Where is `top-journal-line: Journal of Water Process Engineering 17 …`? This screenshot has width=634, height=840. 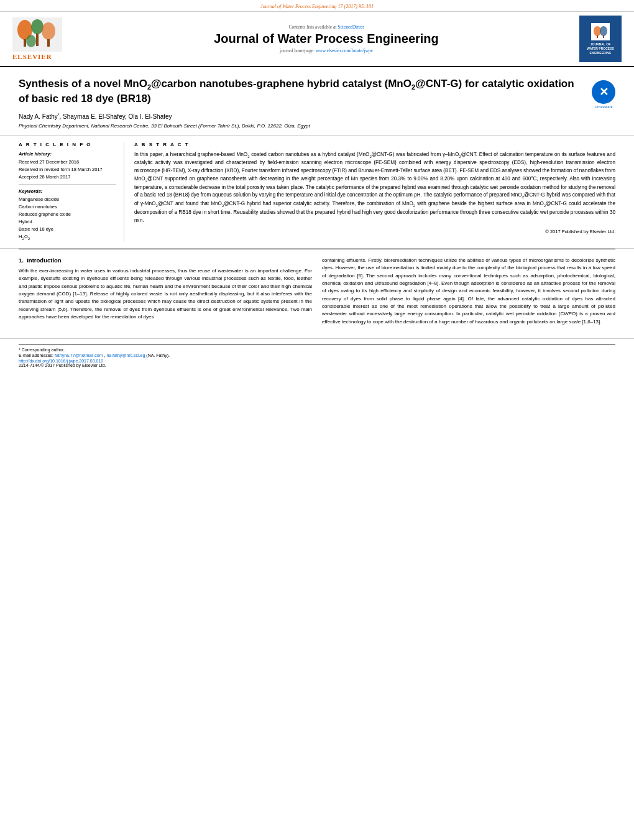
top-journal-line: Journal of Water Process Engineering 17 … is located at coordinates (317, 6).